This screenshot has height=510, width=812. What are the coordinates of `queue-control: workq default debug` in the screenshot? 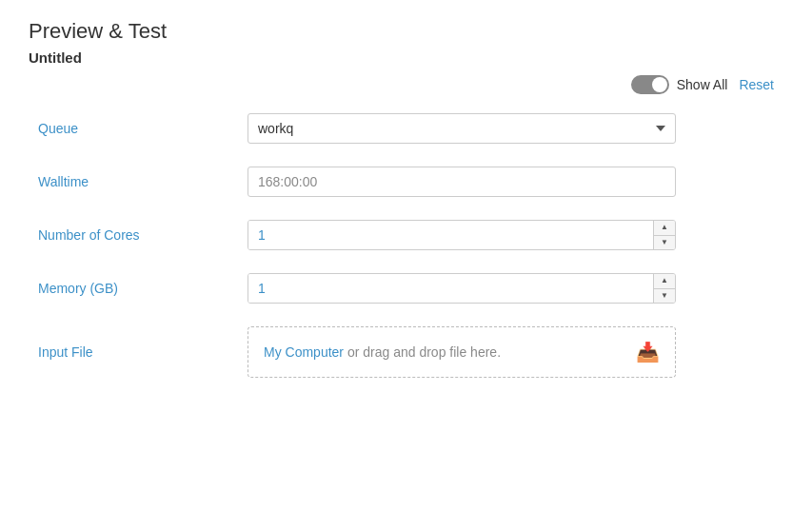 It's located at (462, 128).